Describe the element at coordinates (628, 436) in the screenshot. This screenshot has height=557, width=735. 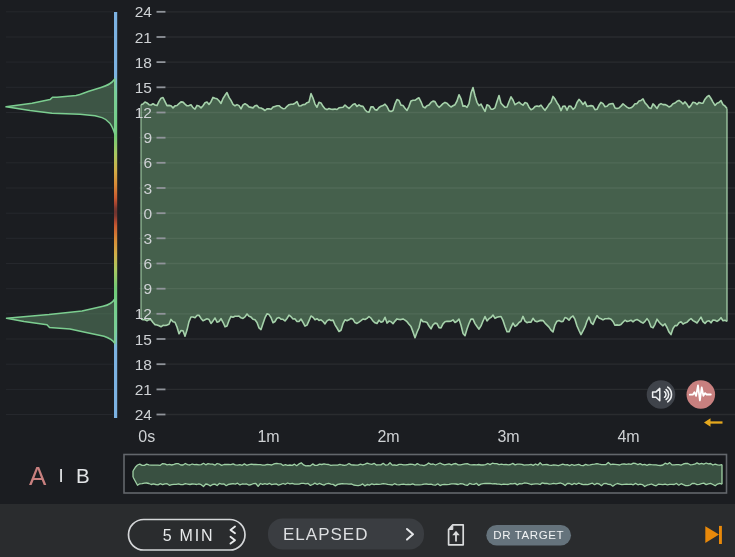
I see `svg-text: 4m` at that location.